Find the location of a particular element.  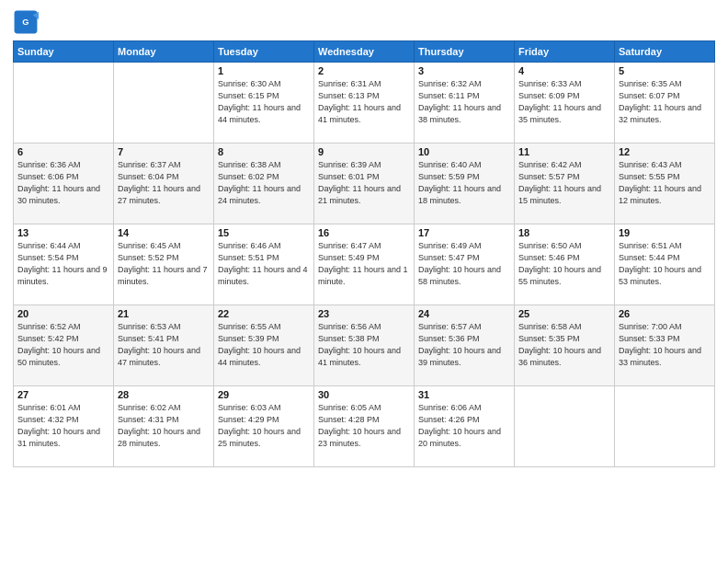

day-info: Sunrise: 6:42 AM Sunset: 5:57 PM Dayligh… is located at coordinates (564, 183).